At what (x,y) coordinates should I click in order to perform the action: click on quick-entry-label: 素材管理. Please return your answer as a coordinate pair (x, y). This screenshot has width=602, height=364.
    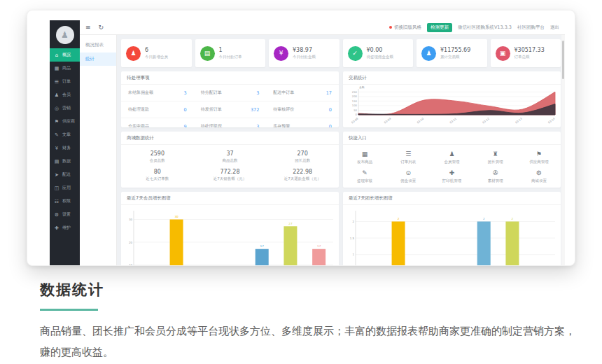
    Looking at the image, I should click on (496, 181).